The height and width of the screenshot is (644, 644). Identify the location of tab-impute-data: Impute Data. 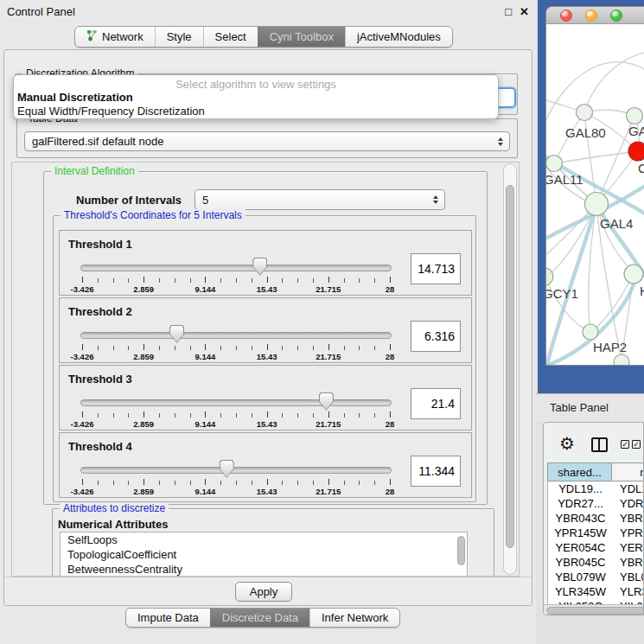
(168, 617).